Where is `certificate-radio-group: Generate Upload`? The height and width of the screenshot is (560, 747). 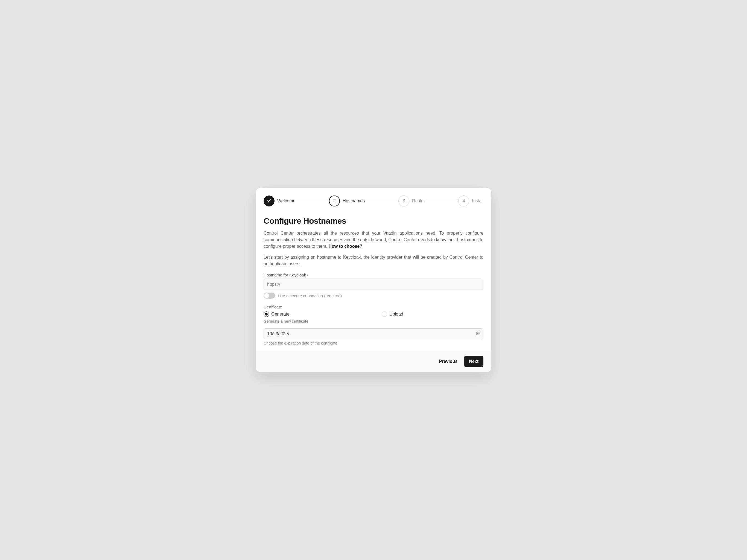
certificate-radio-group: Generate Upload is located at coordinates (374, 314).